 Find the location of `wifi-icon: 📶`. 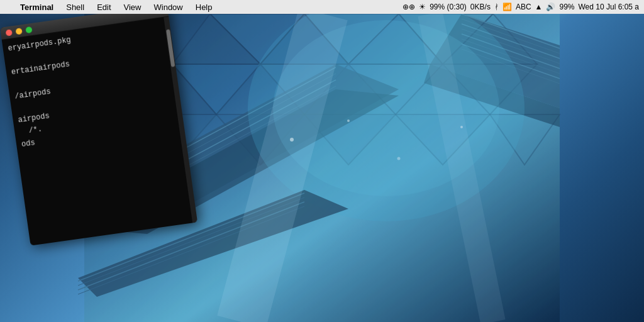

wifi-icon: 📶 is located at coordinates (507, 7).